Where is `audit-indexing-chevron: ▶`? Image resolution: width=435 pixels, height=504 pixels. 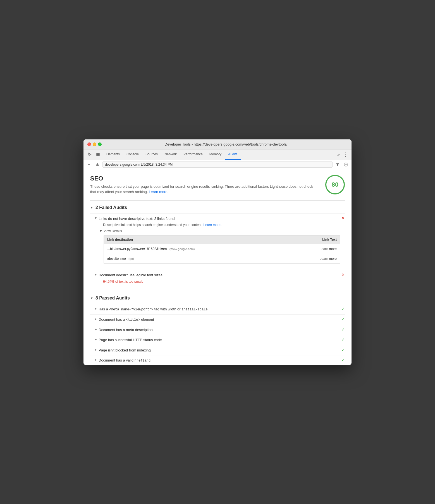
audit-indexing-chevron: ▶ is located at coordinates (96, 350).